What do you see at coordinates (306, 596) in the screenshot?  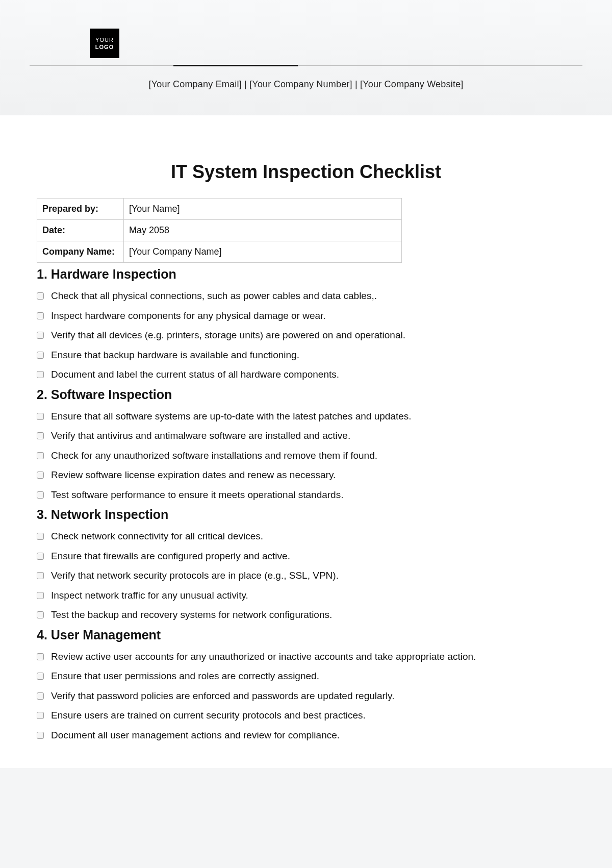 I see `checklist-item: Inspect network traffic for any unusual …` at bounding box center [306, 596].